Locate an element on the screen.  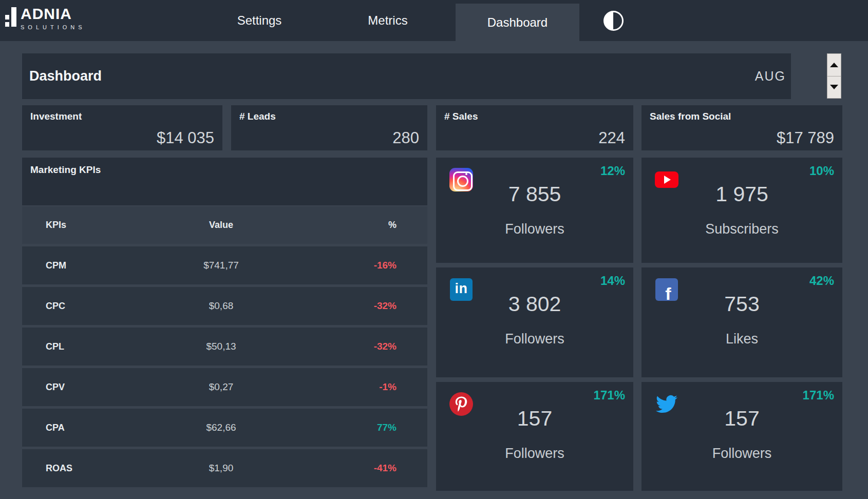
kpi-value: $1,90 is located at coordinates (221, 468).